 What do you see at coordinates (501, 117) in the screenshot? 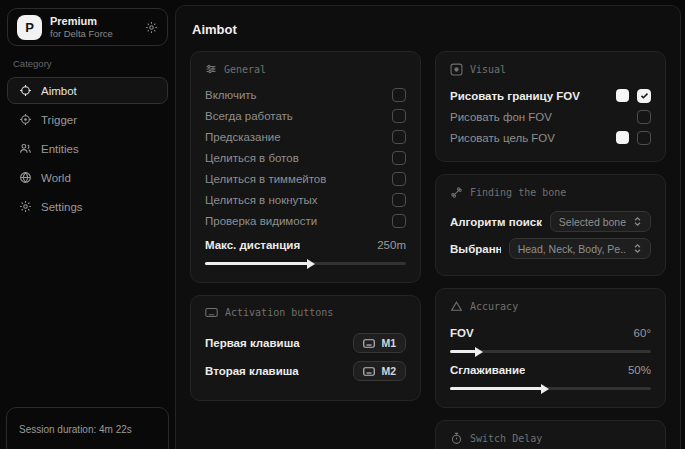
I see `fov-background-label: Рисовать фон FOV` at bounding box center [501, 117].